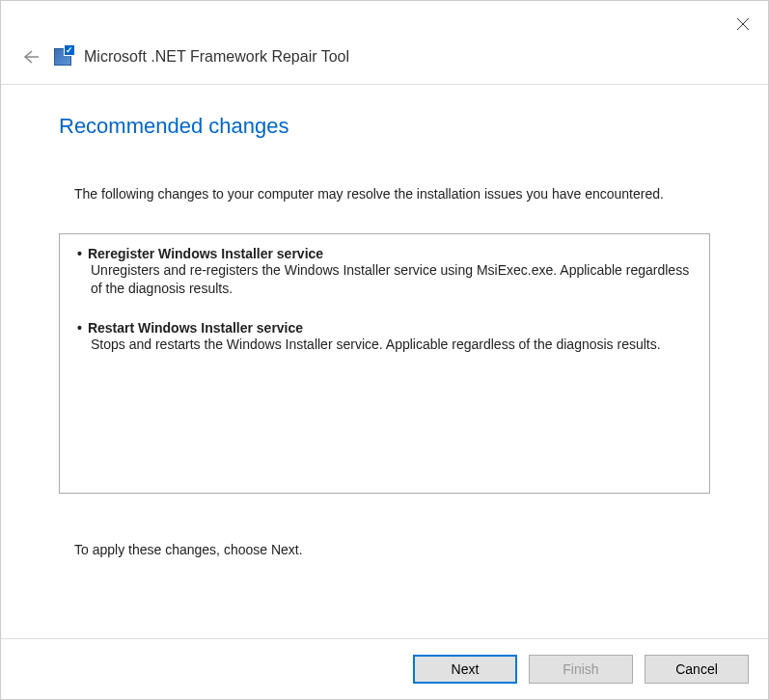 Image resolution: width=769 pixels, height=700 pixels. I want to click on change-title: Reregister Windows Installer service, so click(206, 254).